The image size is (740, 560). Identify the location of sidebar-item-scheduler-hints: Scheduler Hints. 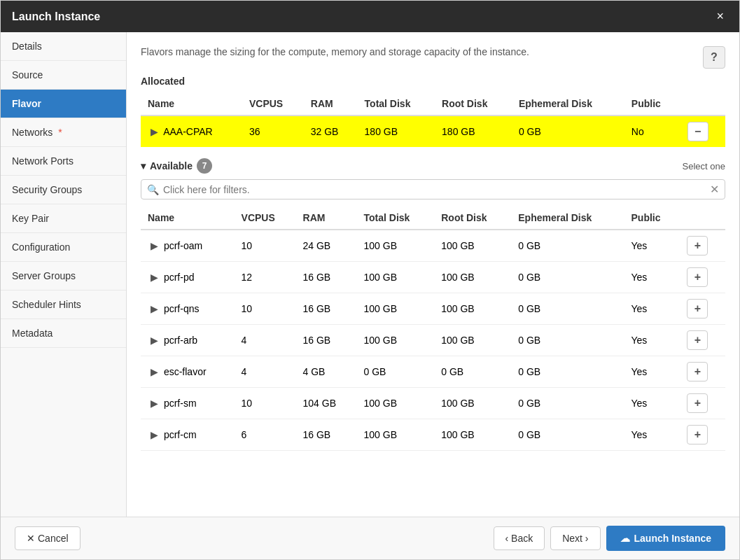
(63, 305).